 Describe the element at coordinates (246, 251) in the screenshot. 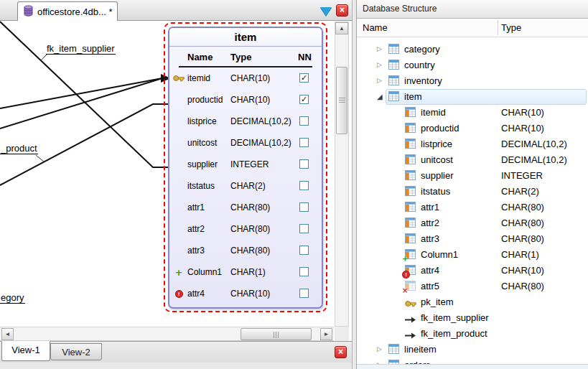

I see `entity-row-attr3: attr3CHAR(80)` at that location.